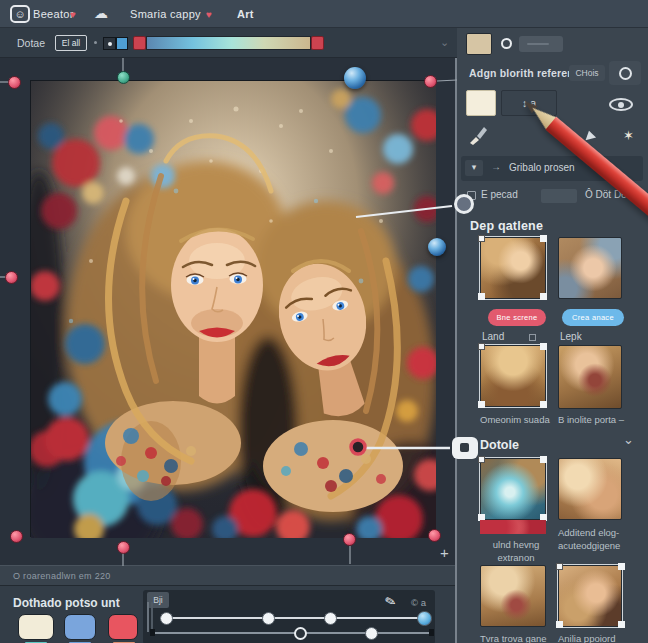  I want to click on slider-knob-hollow, so click(300, 634).